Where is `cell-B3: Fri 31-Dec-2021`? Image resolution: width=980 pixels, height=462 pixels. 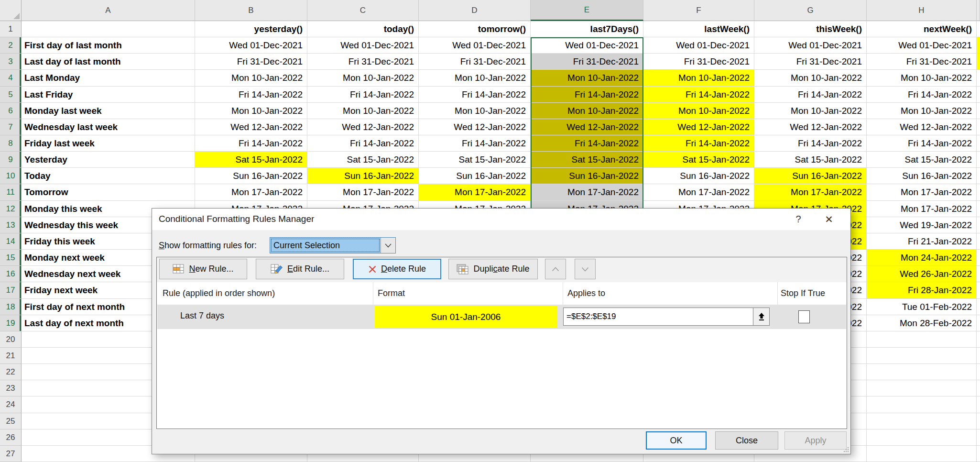 cell-B3: Fri 31-Dec-2021 is located at coordinates (251, 62).